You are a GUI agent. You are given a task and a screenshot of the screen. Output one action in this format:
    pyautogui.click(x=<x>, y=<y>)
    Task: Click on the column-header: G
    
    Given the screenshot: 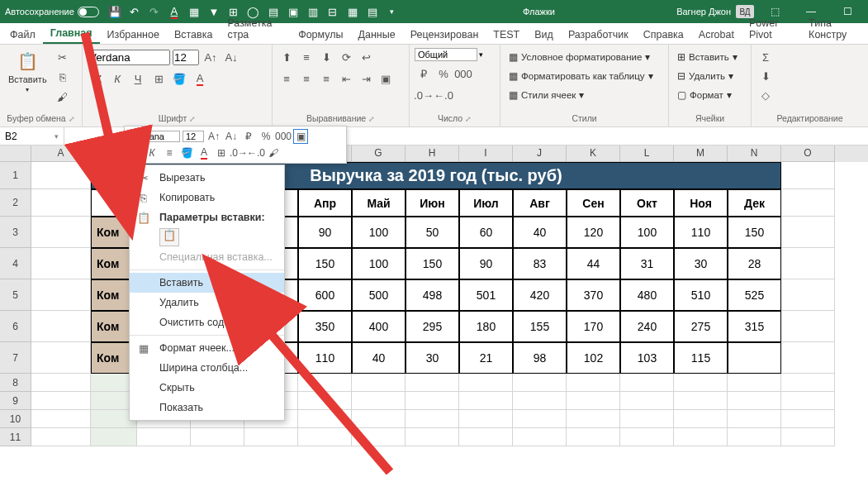 What is the action you would take?
    pyautogui.click(x=378, y=154)
    